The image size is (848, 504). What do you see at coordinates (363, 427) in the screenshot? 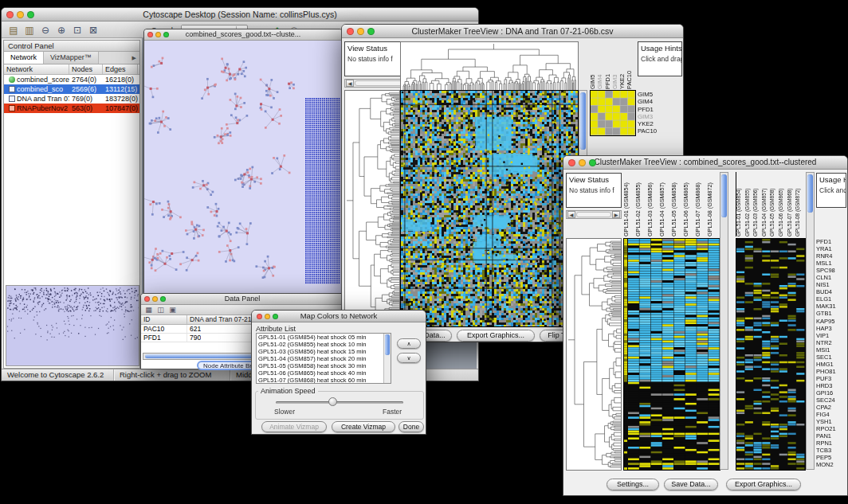
I see `create-vizmap-button: Create Vizmap` at bounding box center [363, 427].